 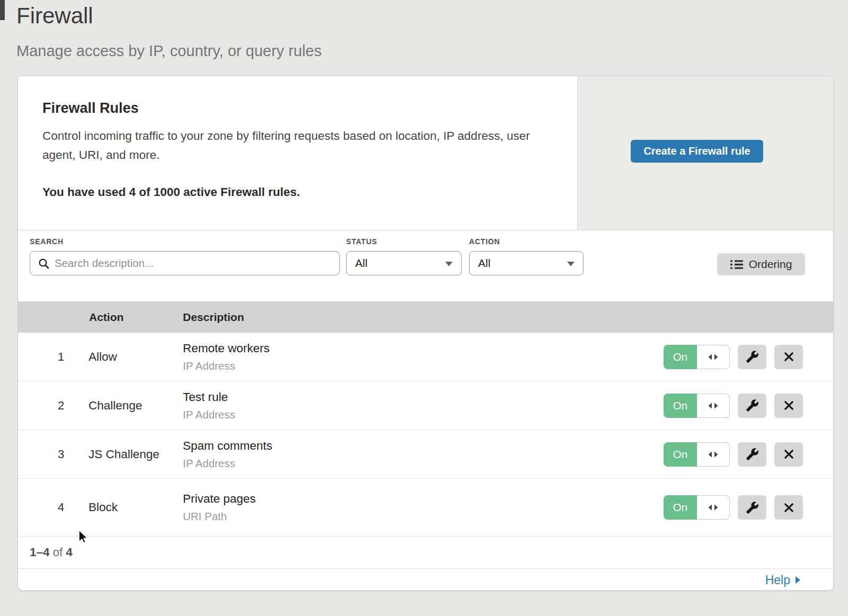 What do you see at coordinates (61, 454) in the screenshot?
I see `rule-priority: 3` at bounding box center [61, 454].